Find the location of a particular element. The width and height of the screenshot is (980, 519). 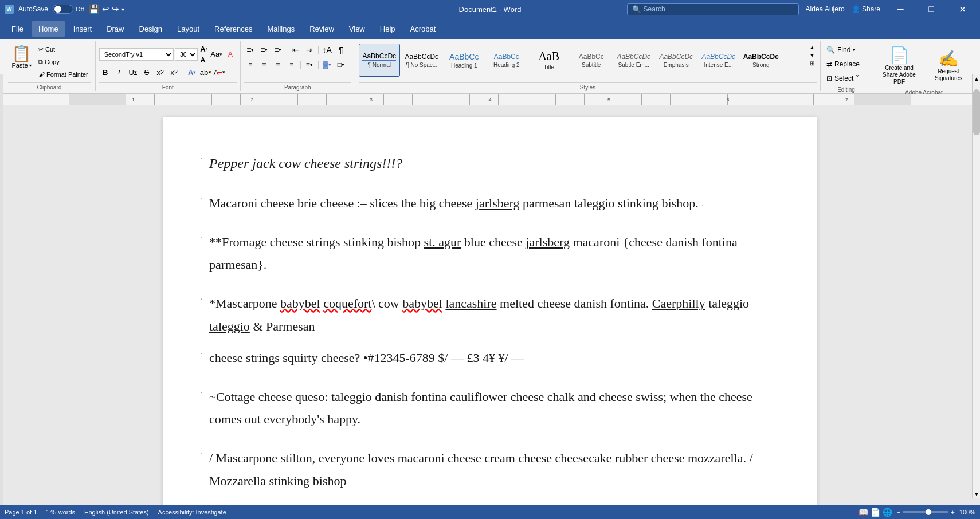

menu-layout: Layout is located at coordinates (188, 29).